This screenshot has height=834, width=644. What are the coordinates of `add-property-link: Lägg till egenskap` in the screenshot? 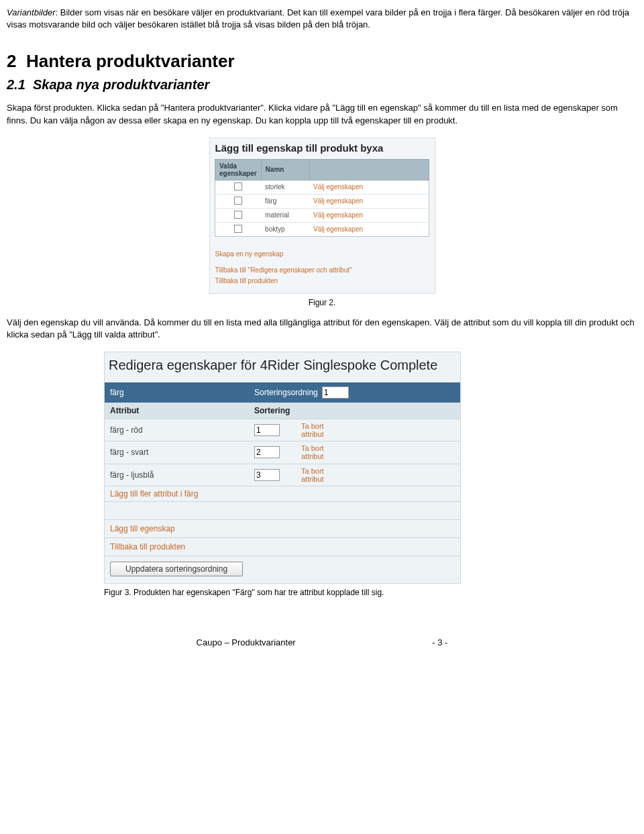 It's located at (142, 529).